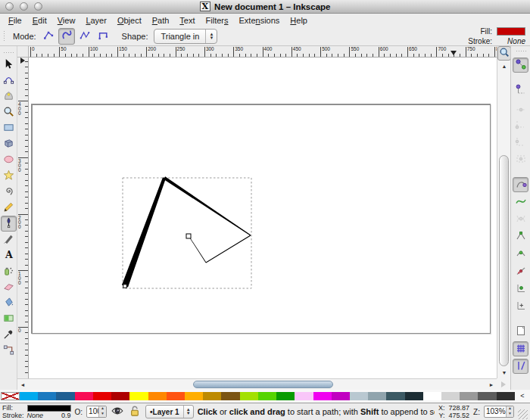  What do you see at coordinates (23, 384) in the screenshot?
I see `scroll-left-button: ◄` at bounding box center [23, 384].